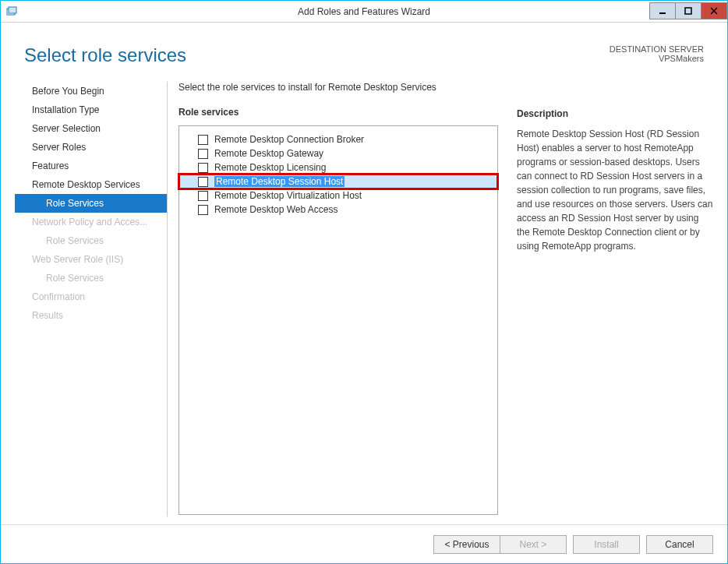 This screenshot has height=564, width=728. What do you see at coordinates (12, 12) in the screenshot?
I see `app-icon` at bounding box center [12, 12].